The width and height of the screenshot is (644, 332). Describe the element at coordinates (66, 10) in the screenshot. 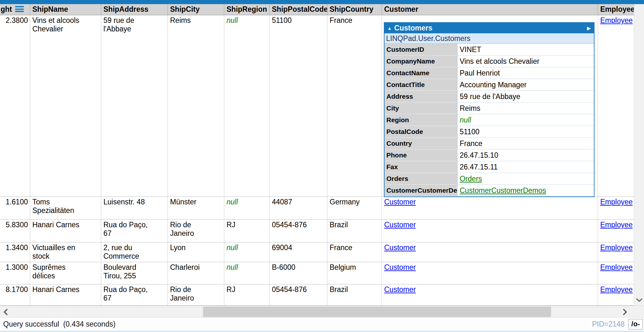

I see `column-header-ship-name: ShipName` at that location.